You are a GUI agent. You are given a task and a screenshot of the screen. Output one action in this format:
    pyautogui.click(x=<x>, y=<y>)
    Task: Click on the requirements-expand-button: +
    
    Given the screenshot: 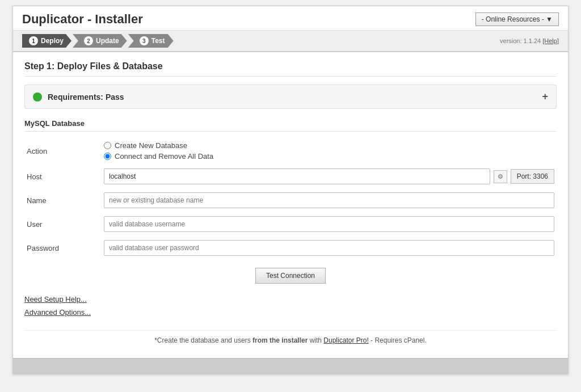 What is the action you would take?
    pyautogui.click(x=545, y=96)
    